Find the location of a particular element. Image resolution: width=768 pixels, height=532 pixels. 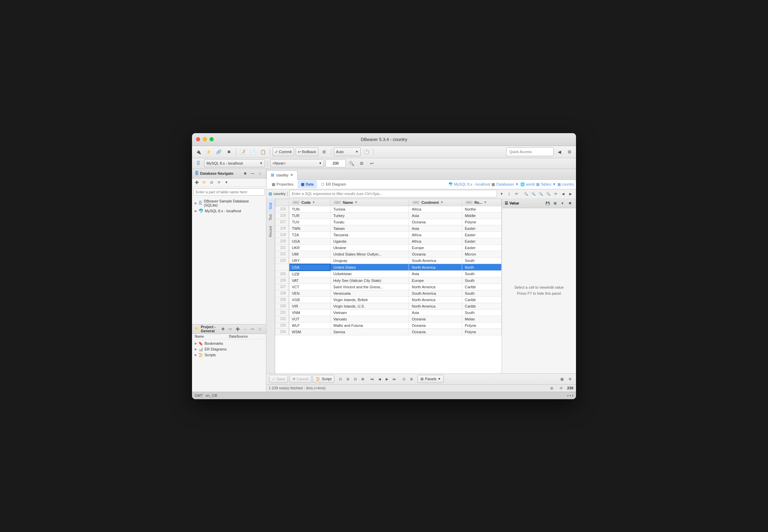

continent-cell: Africa is located at coordinates (435, 209).